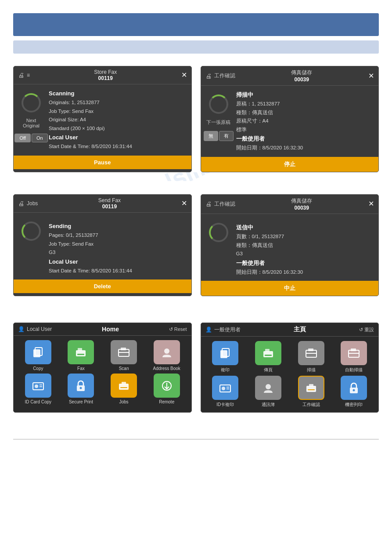  What do you see at coordinates (367, 330) in the screenshot?
I see `reset-btn-cn: ↺ 重設` at bounding box center [367, 330].